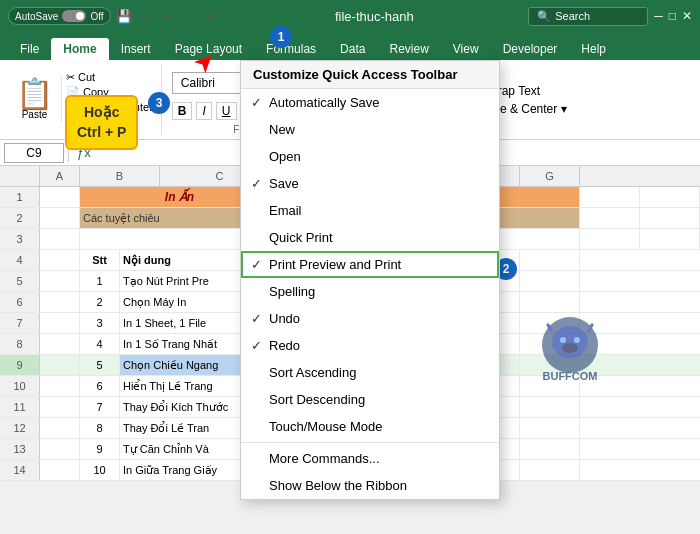 The width and height of the screenshot is (700, 534). Describe the element at coordinates (282, 37) in the screenshot. I see `badge-1-label: 1` at that location.